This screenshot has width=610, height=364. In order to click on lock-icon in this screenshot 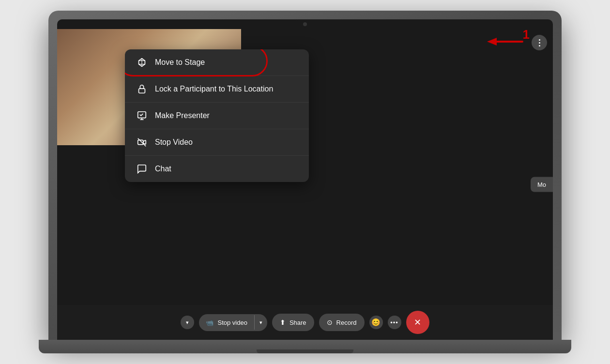, I will do `click(142, 89)`.